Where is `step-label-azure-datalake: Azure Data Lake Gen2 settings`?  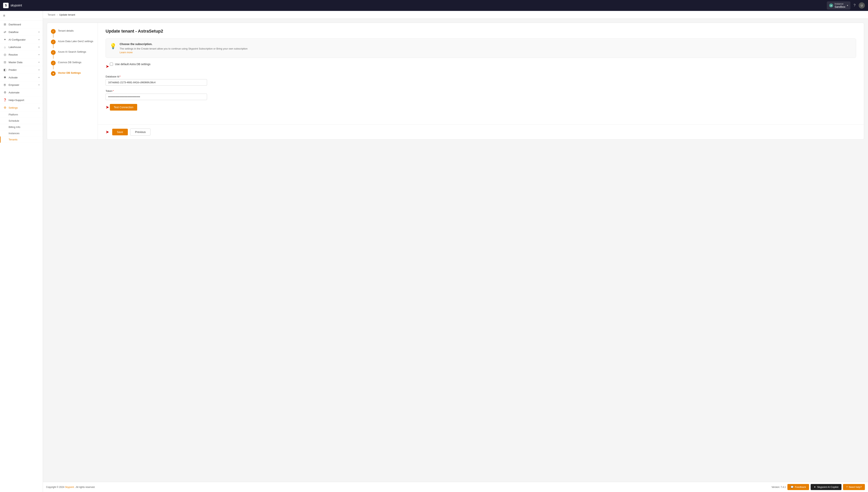
step-label-azure-datalake: Azure Data Lake Gen2 settings is located at coordinates (76, 41).